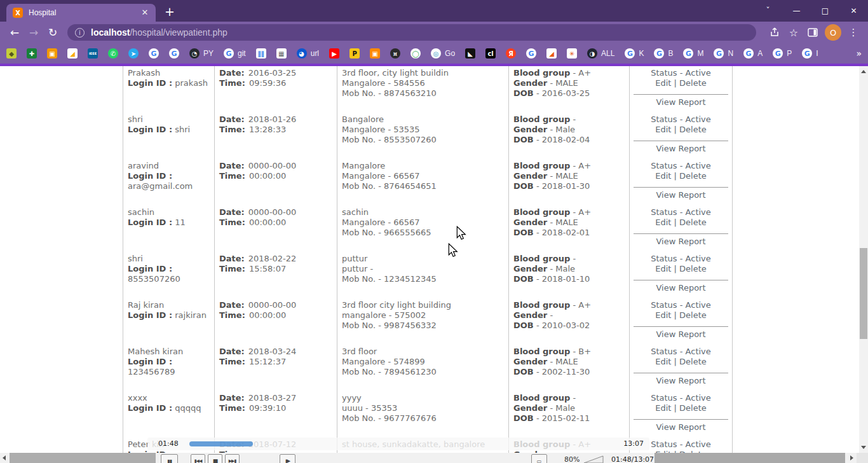 The width and height of the screenshot is (868, 463). What do you see at coordinates (864, 294) in the screenshot?
I see `vertical-scroll-thumb` at bounding box center [864, 294].